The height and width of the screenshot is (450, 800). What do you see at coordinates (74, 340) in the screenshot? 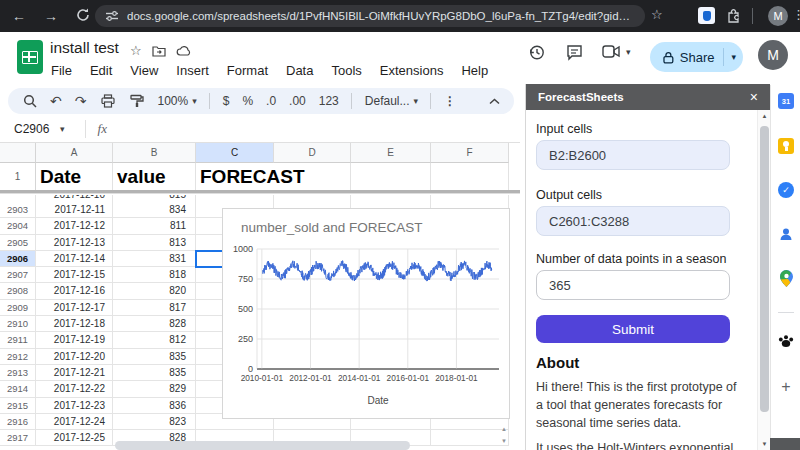
I see `cell-date: 2017-12-19` at bounding box center [74, 340].